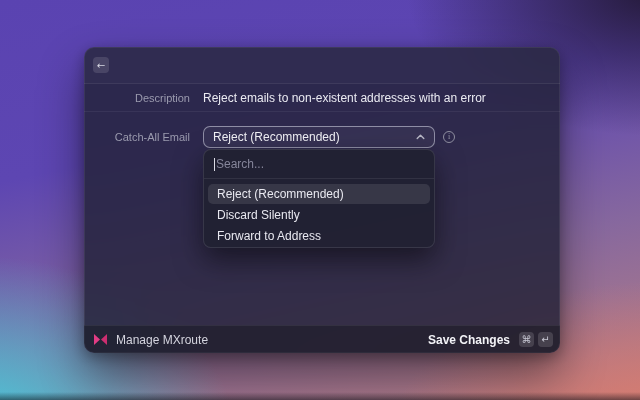  I want to click on chevron-up-icon, so click(420, 137).